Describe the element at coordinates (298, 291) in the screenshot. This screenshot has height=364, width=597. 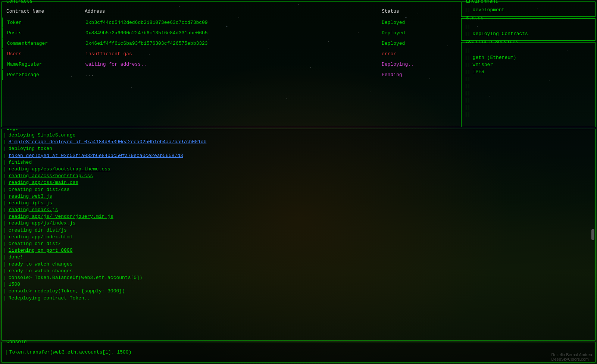
I see `list-item: | console> redeploy(Token, {supply: 3000…` at that location.